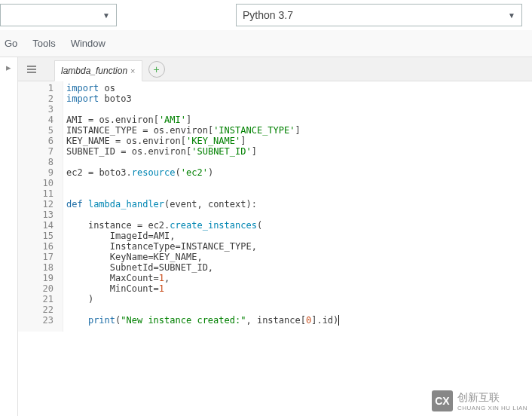 The height and width of the screenshot is (416, 532). What do you see at coordinates (275, 69) in the screenshot?
I see `tab-bar: lambda_function × +` at bounding box center [275, 69].